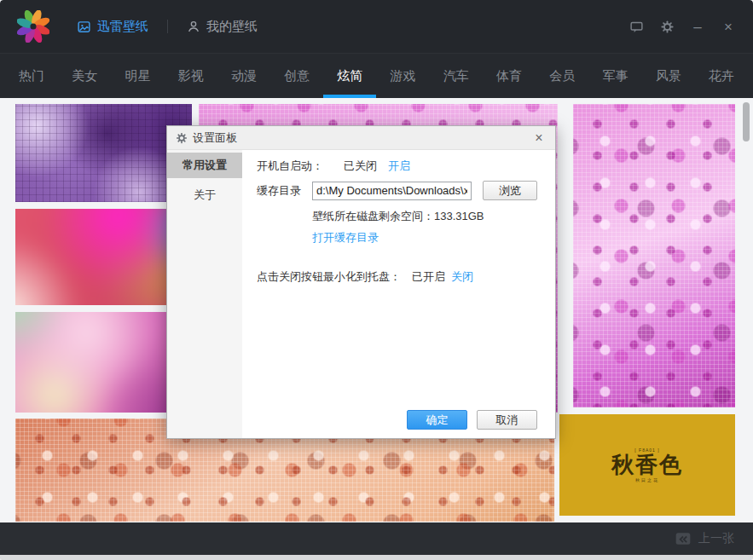 Image resolution: width=753 pixels, height=560 pixels. I want to click on sidebar-item-general-settings: 常用设置, so click(205, 165).